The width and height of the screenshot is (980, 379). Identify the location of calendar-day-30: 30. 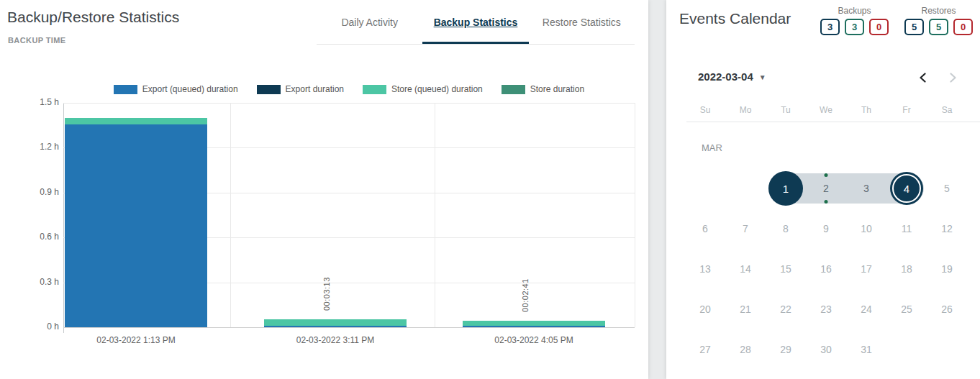
(826, 350).